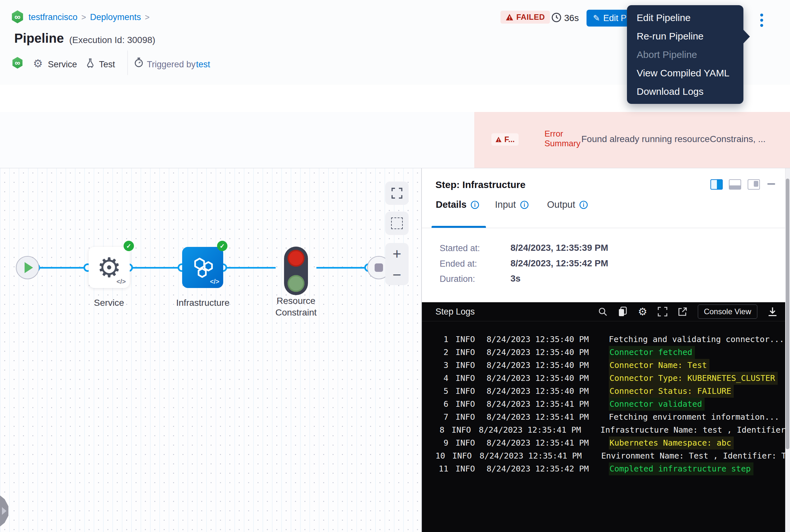  Describe the element at coordinates (606, 312) in the screenshot. I see `console-header: Step Logs ⚙ Console View` at that location.